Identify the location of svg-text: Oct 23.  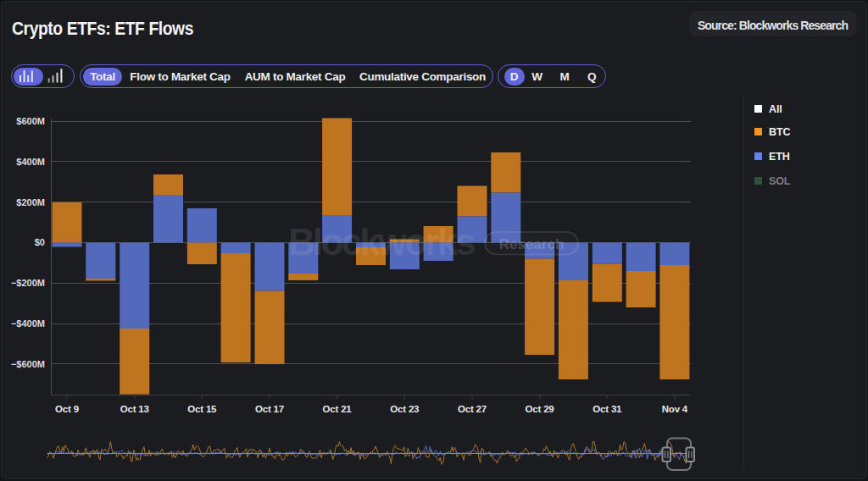
(404, 409).